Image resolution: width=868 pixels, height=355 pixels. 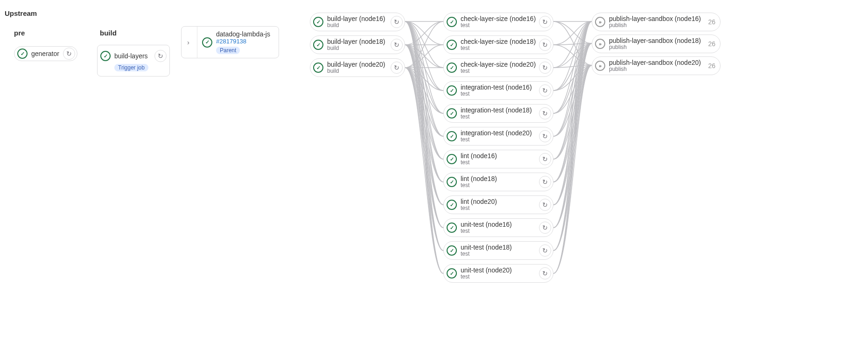 What do you see at coordinates (498, 159) in the screenshot?
I see `job-item: lint (node16)test` at bounding box center [498, 159].